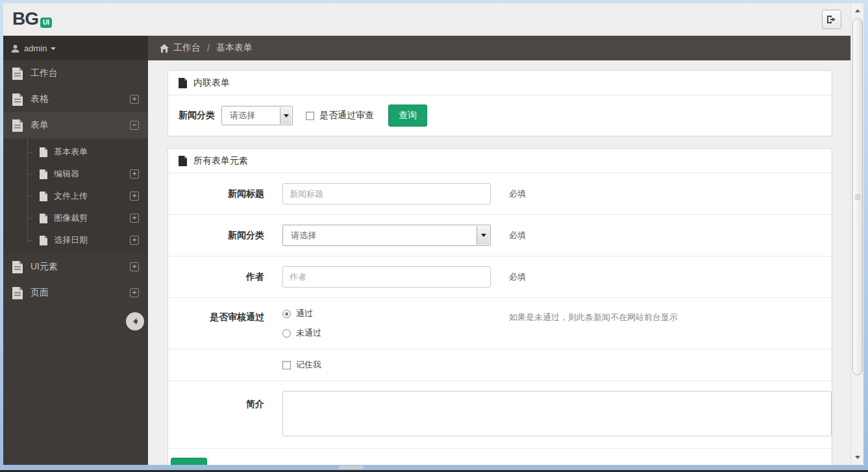 Image resolution: width=868 pixels, height=472 pixels. What do you see at coordinates (75, 267) in the screenshot?
I see `sidebar-item-ui-elements: UI元素 +` at bounding box center [75, 267].